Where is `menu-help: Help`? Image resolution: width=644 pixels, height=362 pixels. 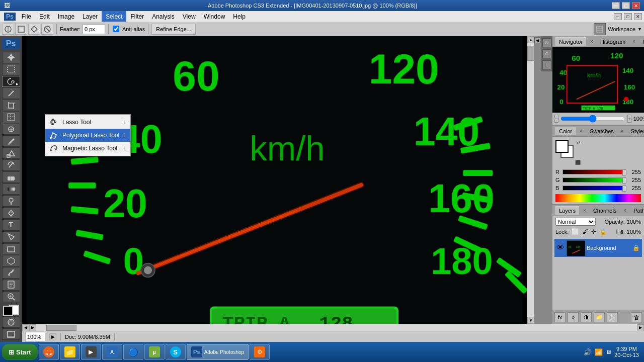
menu-help: Help is located at coordinates (239, 16).